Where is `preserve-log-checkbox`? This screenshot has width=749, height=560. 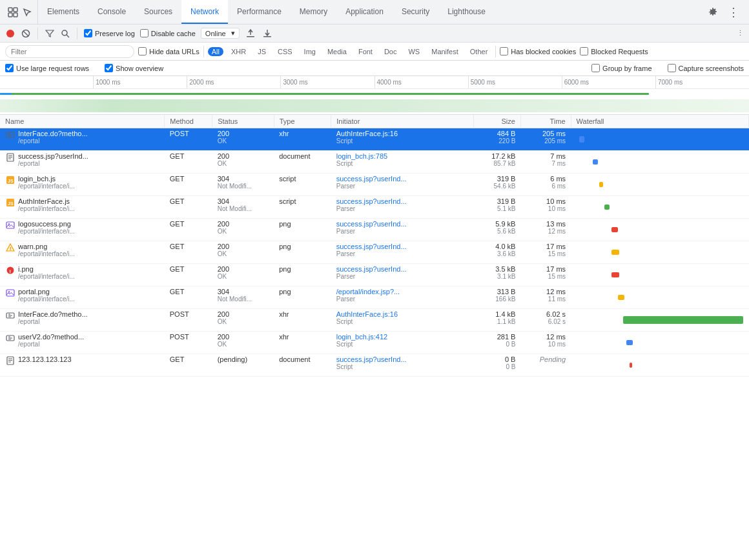 preserve-log-checkbox is located at coordinates (88, 34).